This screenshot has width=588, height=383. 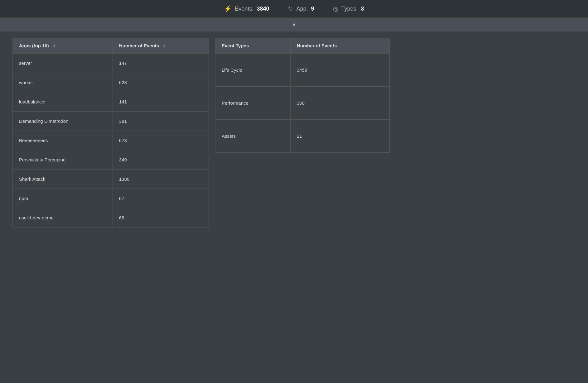 I want to click on table-row: Shark Attack 1386, so click(x=111, y=179).